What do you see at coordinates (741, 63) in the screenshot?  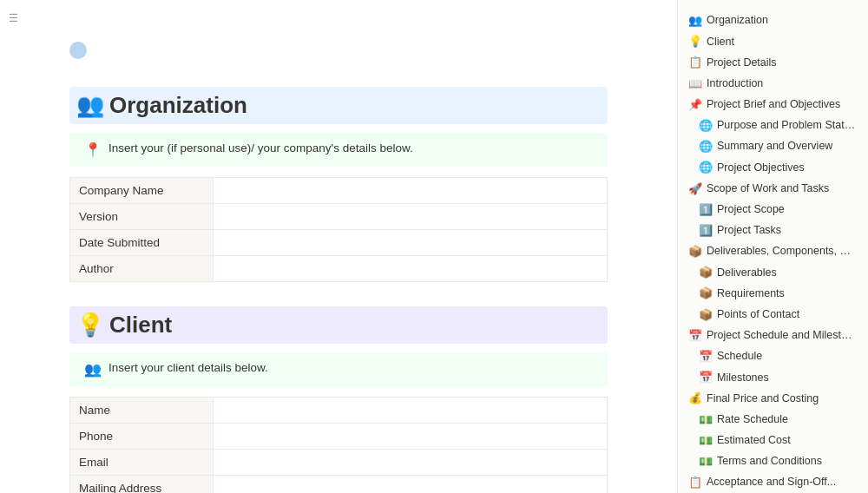 I see `toc-item-label-2: Project Details` at bounding box center [741, 63].